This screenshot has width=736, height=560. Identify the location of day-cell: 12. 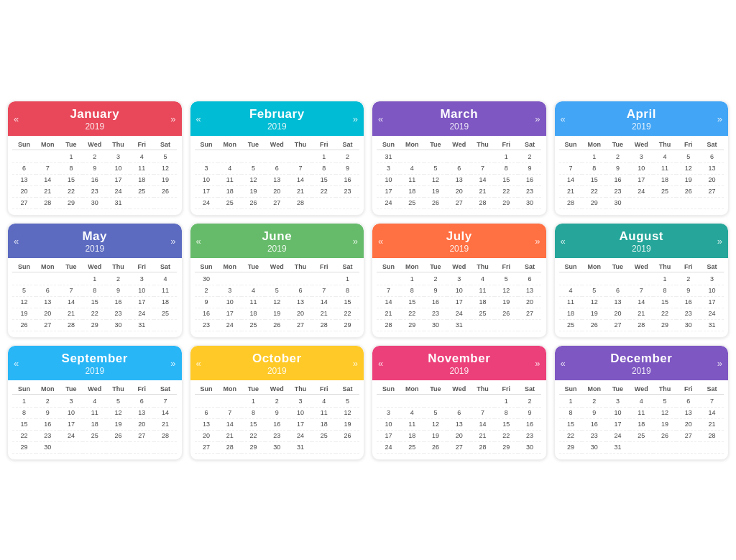
(348, 413).